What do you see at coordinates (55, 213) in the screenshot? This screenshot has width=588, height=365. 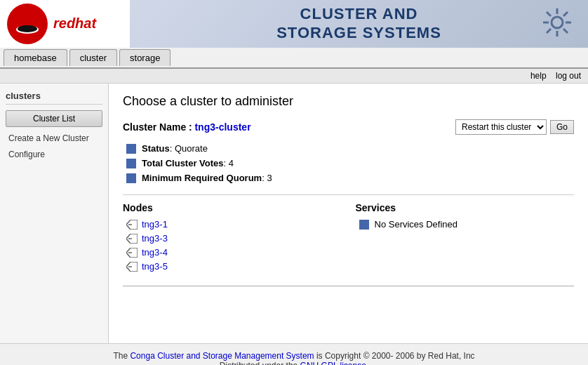 I see `sidebar: clusters Cluster List Create a New Clust…` at bounding box center [55, 213].